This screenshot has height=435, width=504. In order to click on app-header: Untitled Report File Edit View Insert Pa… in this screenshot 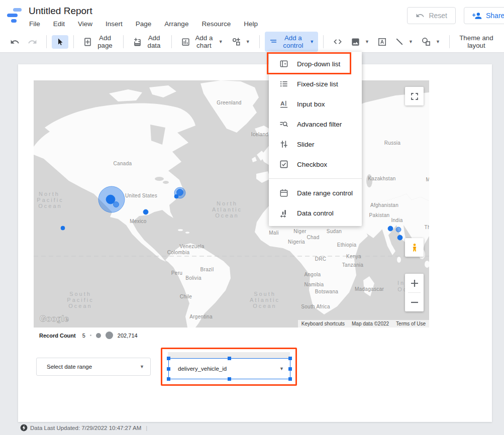, I will do `click(252, 16)`.